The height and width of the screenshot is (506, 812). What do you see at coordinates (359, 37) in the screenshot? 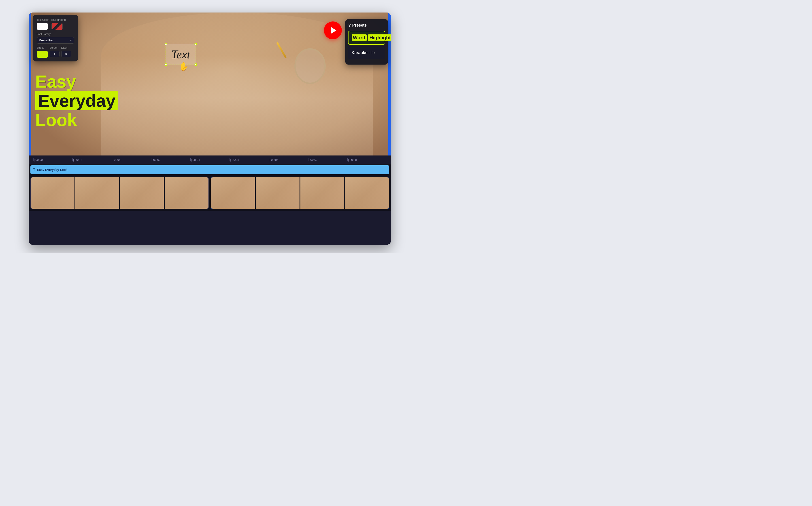
I see `preset-word-text: Word` at bounding box center [359, 37].